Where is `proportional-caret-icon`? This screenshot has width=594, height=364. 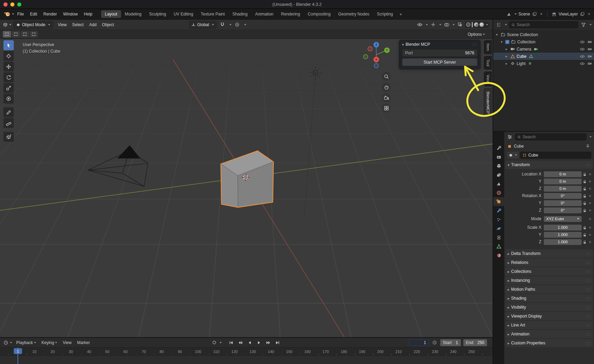
proportional-caret-icon is located at coordinates (245, 25).